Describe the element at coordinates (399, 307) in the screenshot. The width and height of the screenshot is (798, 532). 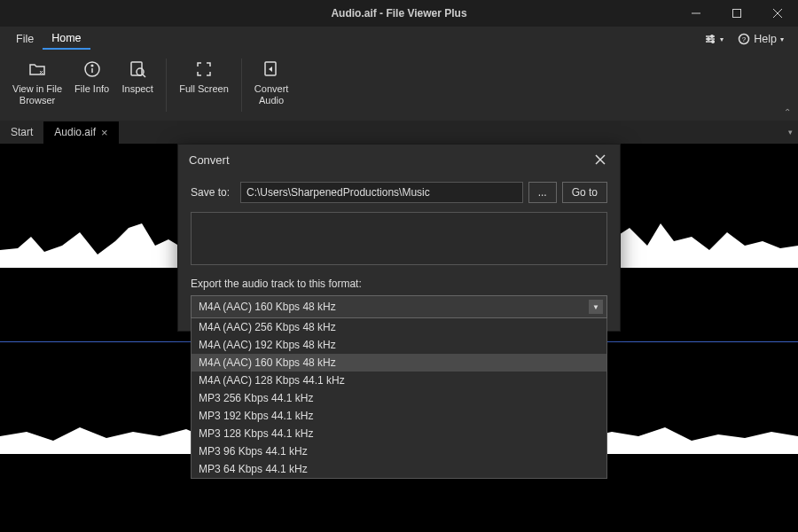
I see `format-combo: M4A (AAC) 160 Kbps 48 kHz ▼ M4A (AAC) 25…` at that location.